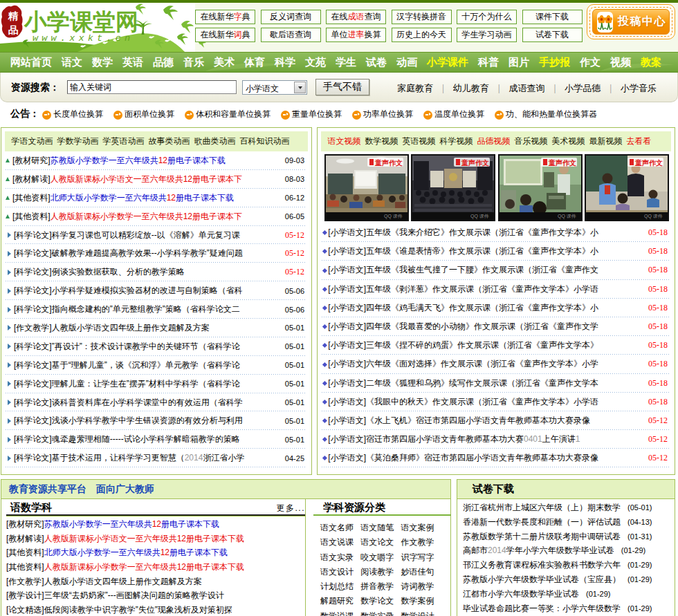 The width and height of the screenshot is (678, 616). What do you see at coordinates (421, 572) in the screenshot?
I see `category-link-妙语佳句: 妙语佳句` at bounding box center [421, 572].